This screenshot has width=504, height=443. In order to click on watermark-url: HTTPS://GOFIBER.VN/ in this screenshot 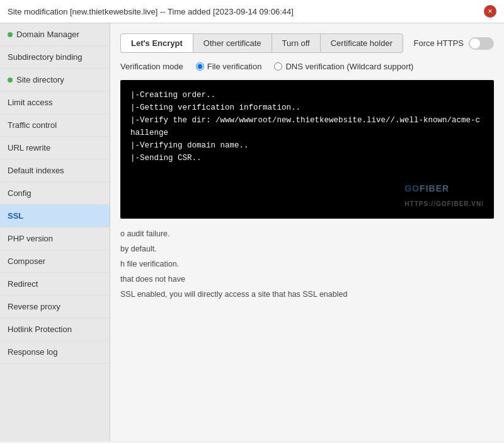, I will do `click(444, 204)`.